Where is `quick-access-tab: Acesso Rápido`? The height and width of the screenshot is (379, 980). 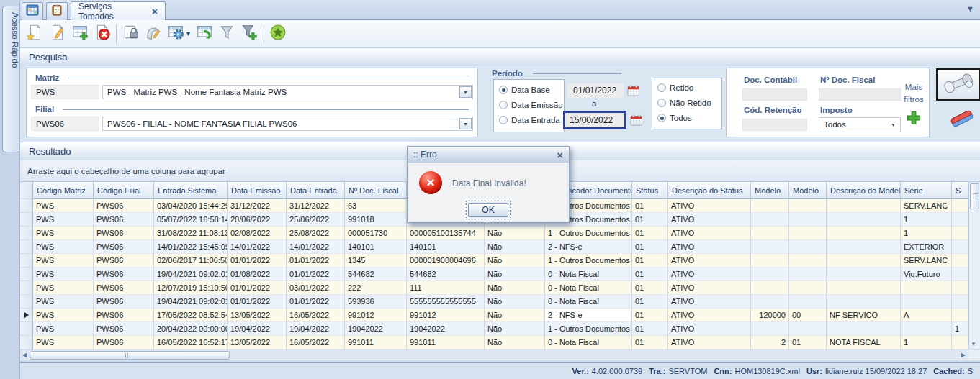 quick-access-tab: Acesso Rápido is located at coordinates (11, 79).